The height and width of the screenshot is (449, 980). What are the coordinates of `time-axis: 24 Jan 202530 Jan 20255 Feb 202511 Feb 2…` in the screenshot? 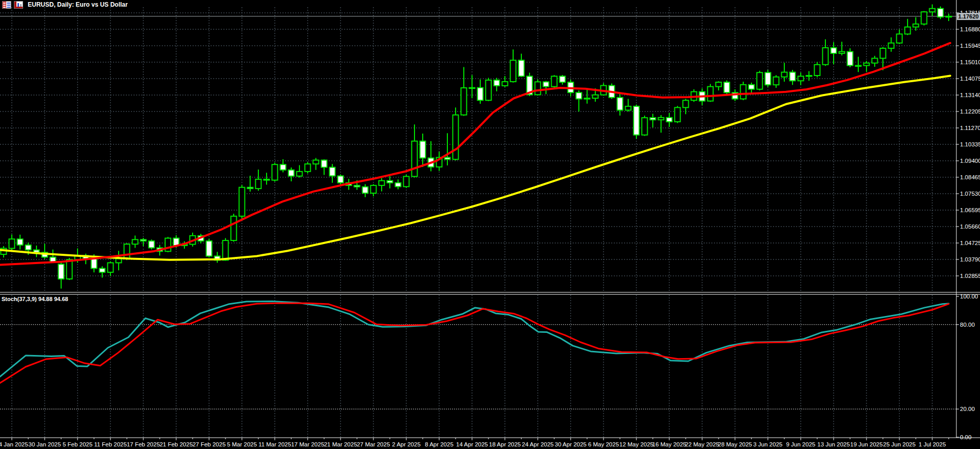 It's located at (475, 443).